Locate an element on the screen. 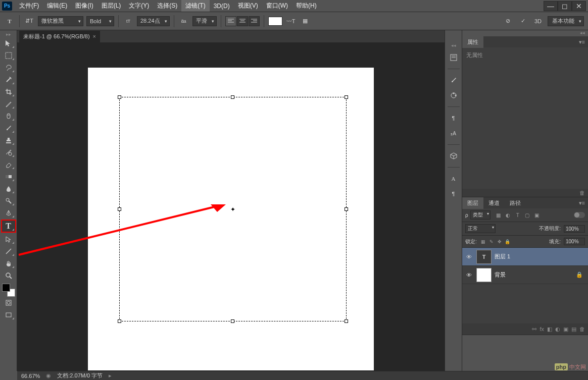 Image resolution: width=588 pixels, height=380 pixels. hand-tool is located at coordinates (9, 263).